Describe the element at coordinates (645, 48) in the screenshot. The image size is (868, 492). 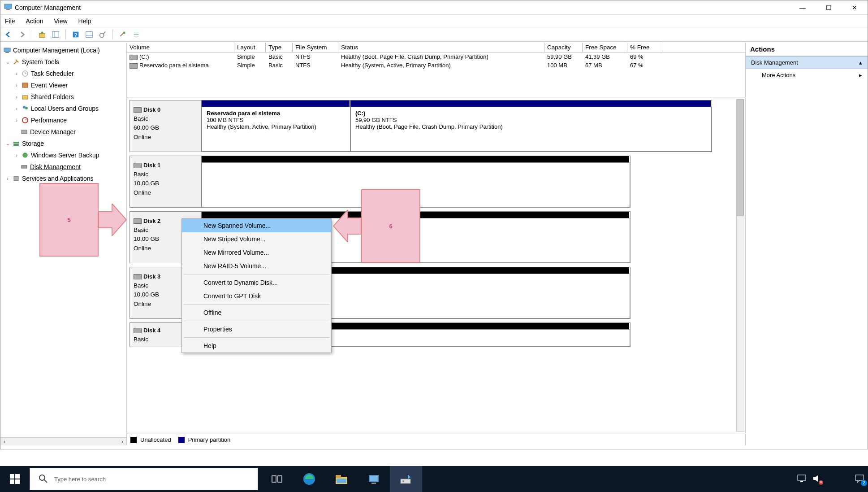
I see `col-pct-free: % Free` at that location.